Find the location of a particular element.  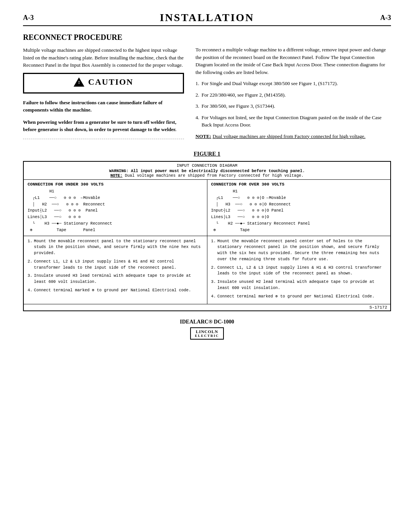

list-item-num: 2. is located at coordinates (197, 95).